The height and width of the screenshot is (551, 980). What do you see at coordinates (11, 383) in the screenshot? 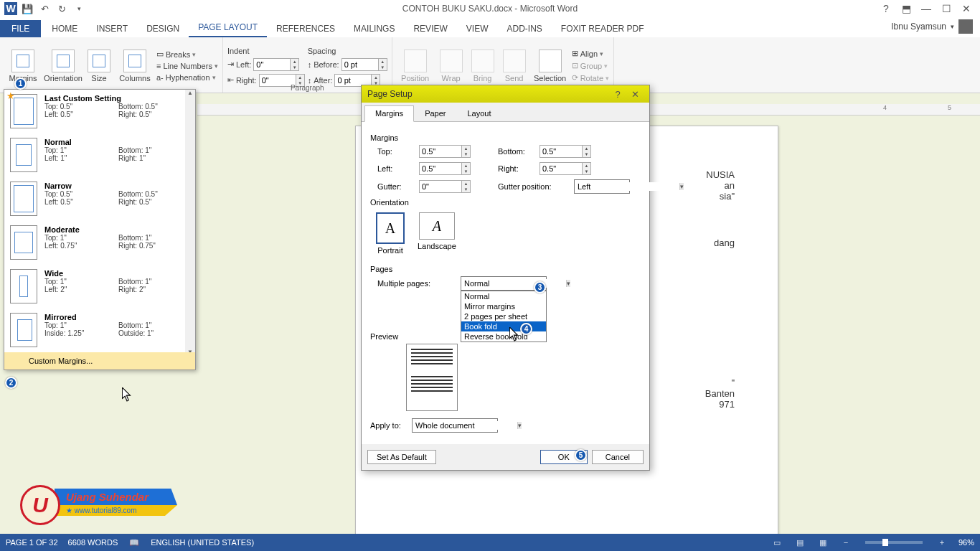
I see `callout-badge-2: 2` at bounding box center [11, 383].